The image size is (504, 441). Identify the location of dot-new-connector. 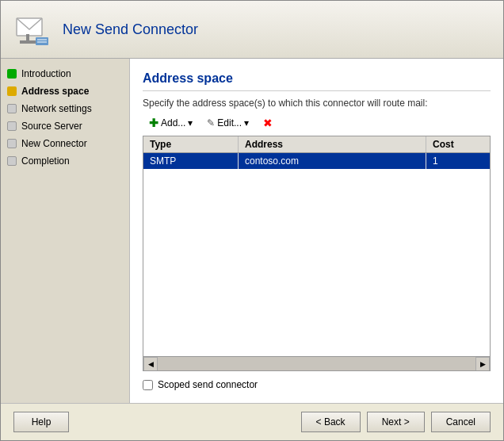
(12, 144).